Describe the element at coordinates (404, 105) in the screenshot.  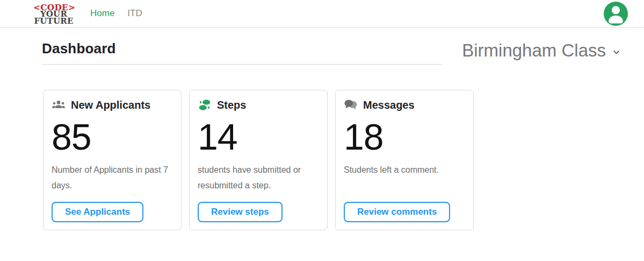
I see `card-header: Messages` at that location.